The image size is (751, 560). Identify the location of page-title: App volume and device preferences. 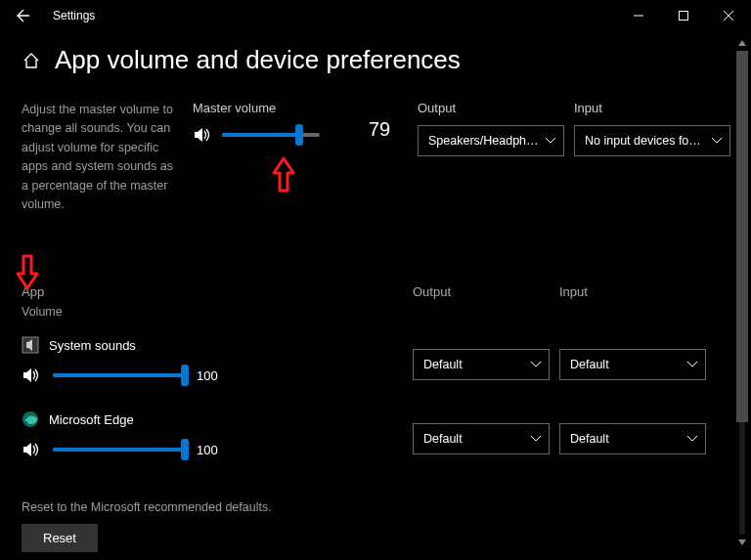
(258, 61).